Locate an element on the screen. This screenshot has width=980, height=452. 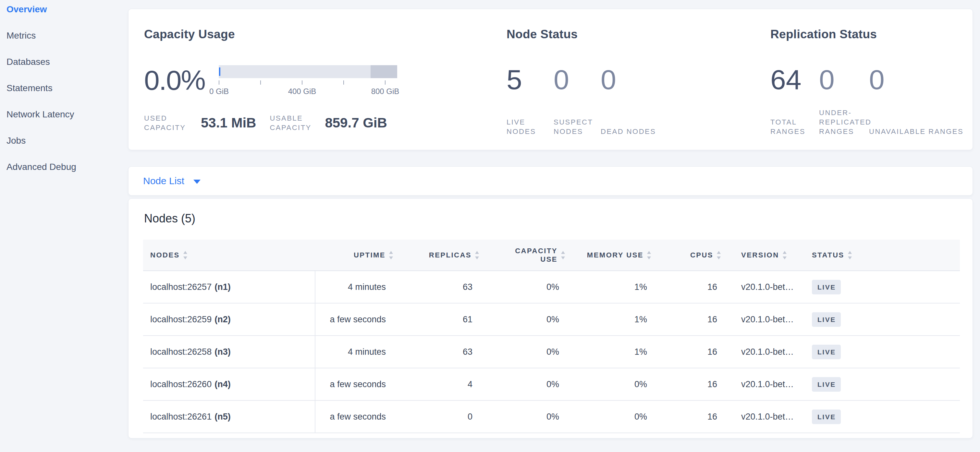
column-header-capacity-use: CAPACITY USE is located at coordinates (523, 255).